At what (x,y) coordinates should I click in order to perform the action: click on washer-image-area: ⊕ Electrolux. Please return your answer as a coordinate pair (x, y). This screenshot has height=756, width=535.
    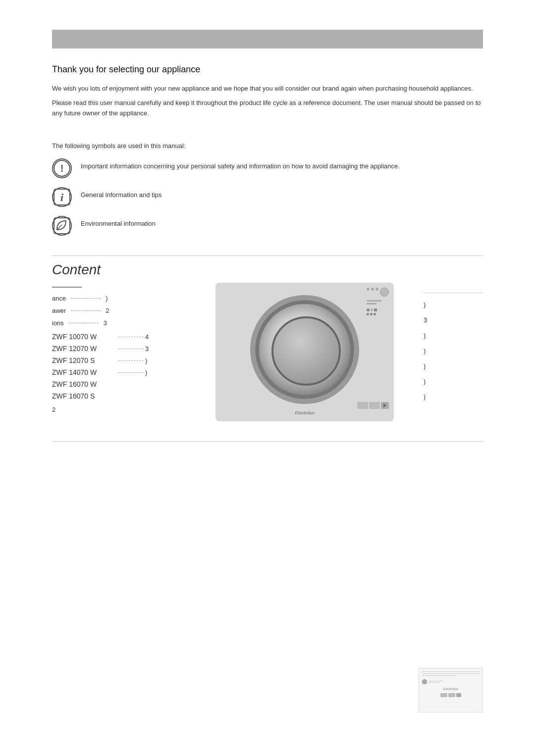
    Looking at the image, I should click on (344, 352).